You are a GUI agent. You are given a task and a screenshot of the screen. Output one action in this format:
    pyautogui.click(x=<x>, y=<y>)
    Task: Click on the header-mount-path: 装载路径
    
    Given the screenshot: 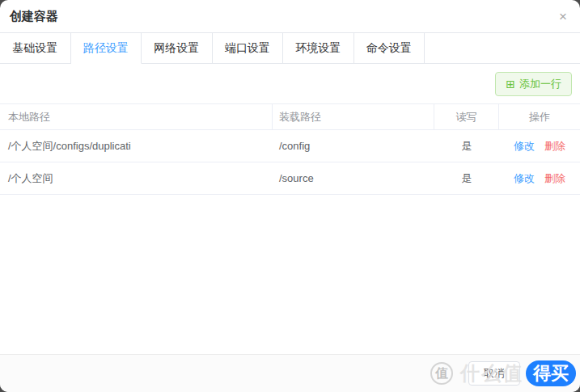 What is the action you would take?
    pyautogui.click(x=354, y=116)
    